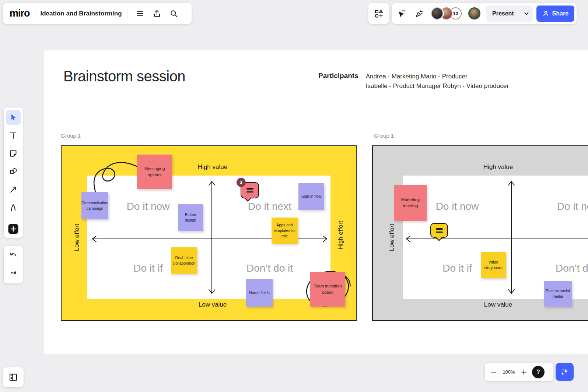  I want to click on participants-label: Participants, so click(338, 81).